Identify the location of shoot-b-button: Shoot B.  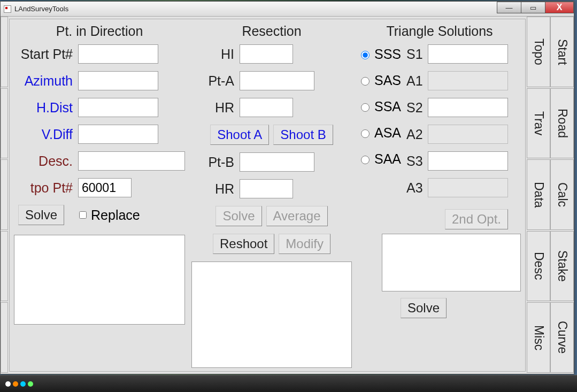
(303, 135).